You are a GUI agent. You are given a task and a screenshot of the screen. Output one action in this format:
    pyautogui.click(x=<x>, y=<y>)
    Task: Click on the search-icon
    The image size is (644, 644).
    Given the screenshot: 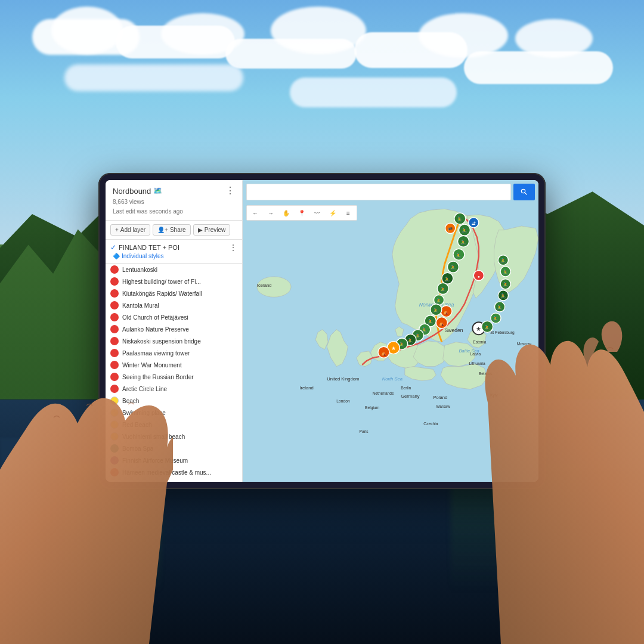 What is the action you would take?
    pyautogui.click(x=524, y=192)
    